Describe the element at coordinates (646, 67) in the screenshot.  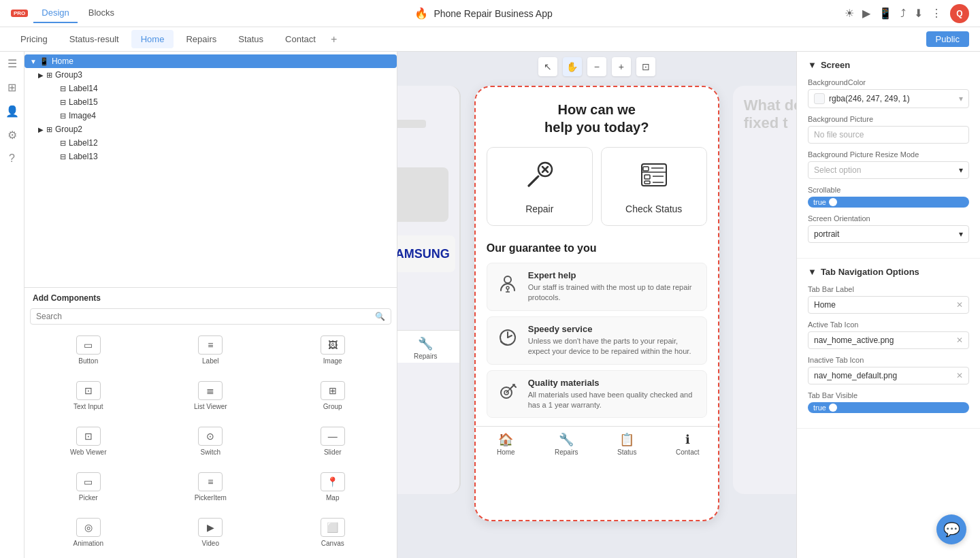
I see `frame-tool: ⊡` at that location.